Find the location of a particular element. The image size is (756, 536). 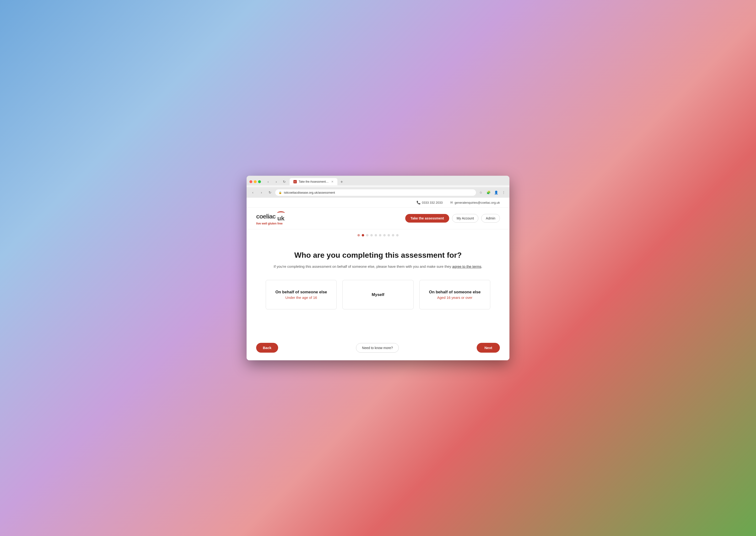

progress-indicator is located at coordinates (378, 235).